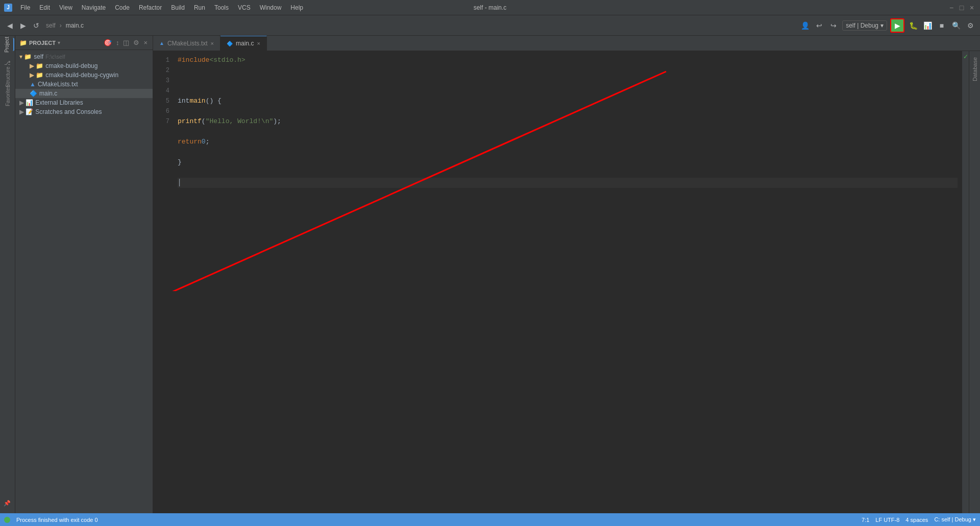 The width and height of the screenshot is (980, 526). Describe the element at coordinates (23, 26) in the screenshot. I see `forward-icon: ▶` at that location.